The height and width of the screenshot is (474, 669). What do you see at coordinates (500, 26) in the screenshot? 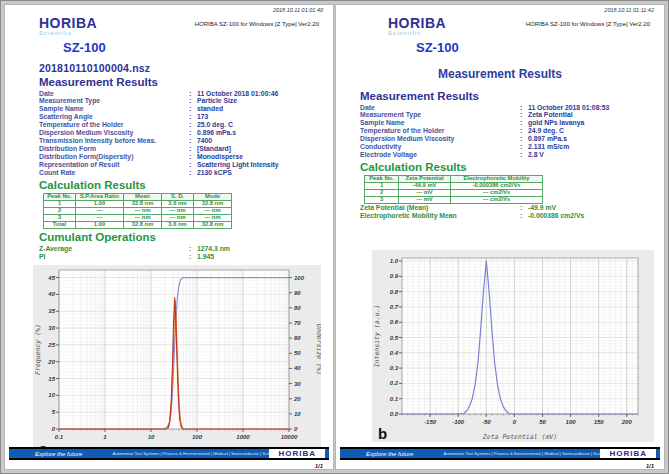
I see `page-header: HORIBA Scientific HORIBA SZ-100 for Wind…` at bounding box center [500, 26].